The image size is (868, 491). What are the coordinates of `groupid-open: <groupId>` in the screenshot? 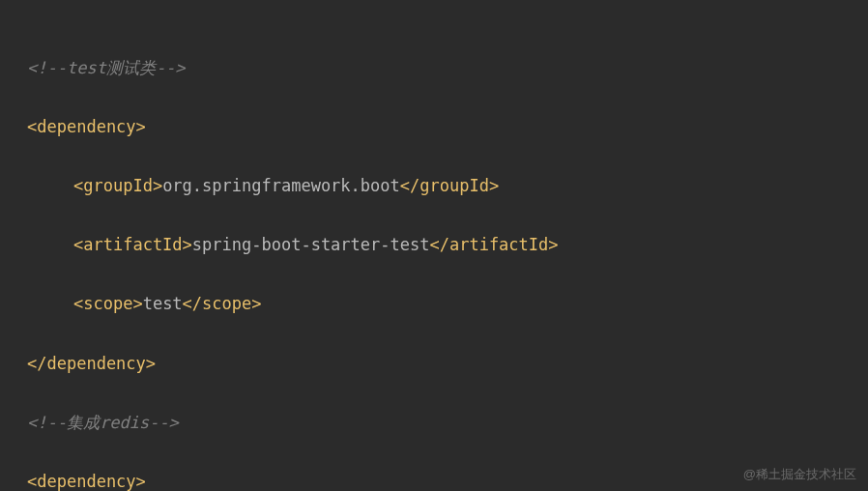 It's located at (118, 186).